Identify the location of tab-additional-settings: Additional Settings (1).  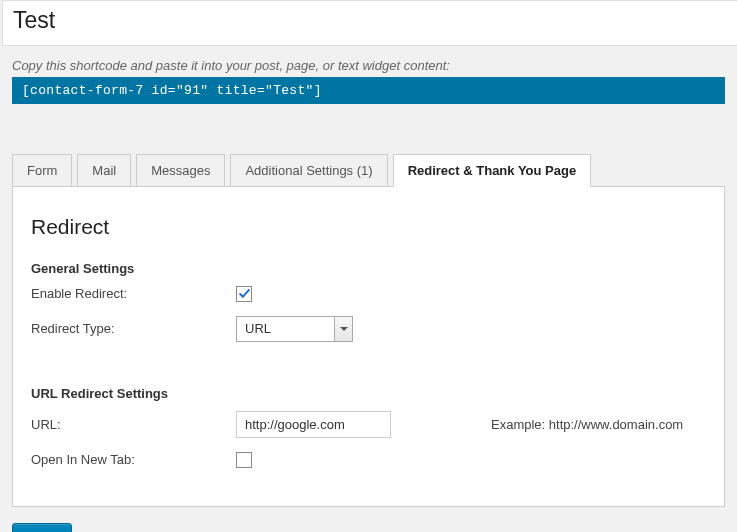
(308, 170).